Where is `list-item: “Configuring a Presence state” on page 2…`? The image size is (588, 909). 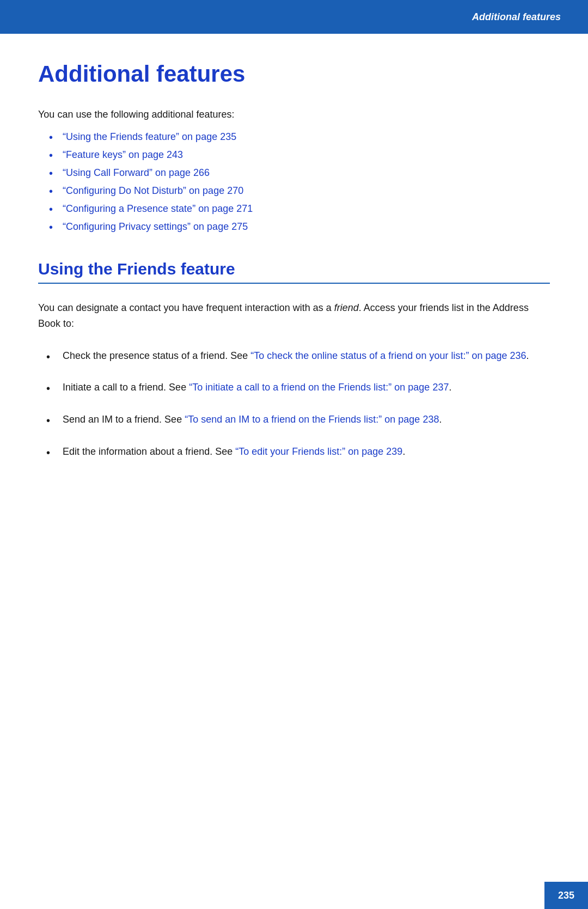
list-item: “Configuring a Presence state” on page 2… is located at coordinates (299, 209).